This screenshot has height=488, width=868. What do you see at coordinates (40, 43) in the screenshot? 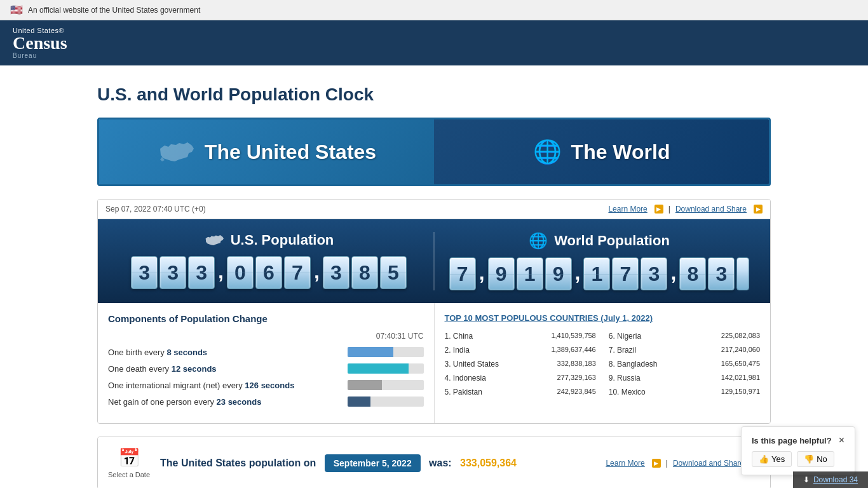
I see `logo-block: United States® Census Bureau` at bounding box center [40, 43].